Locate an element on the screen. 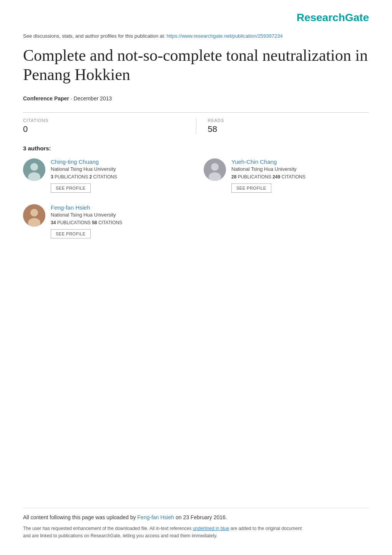 This screenshot has height=555, width=392. author-name-3: Feng-fan Hsieh is located at coordinates (120, 208).